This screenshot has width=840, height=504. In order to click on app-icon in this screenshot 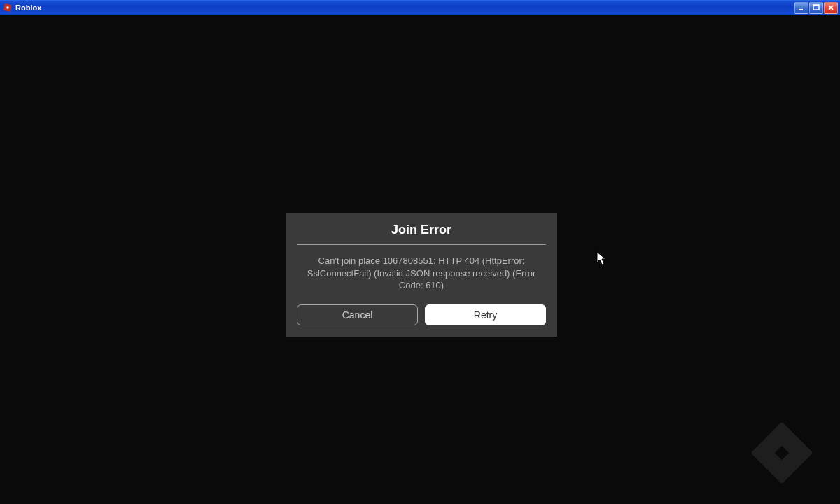, I will do `click(8, 8)`.